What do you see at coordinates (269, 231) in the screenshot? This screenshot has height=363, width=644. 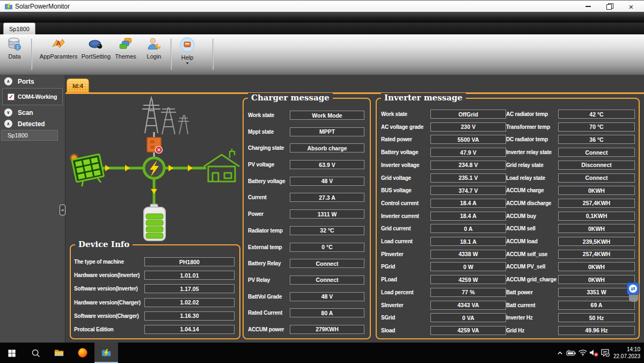 I see `field-label: Radiator temp` at bounding box center [269, 231].